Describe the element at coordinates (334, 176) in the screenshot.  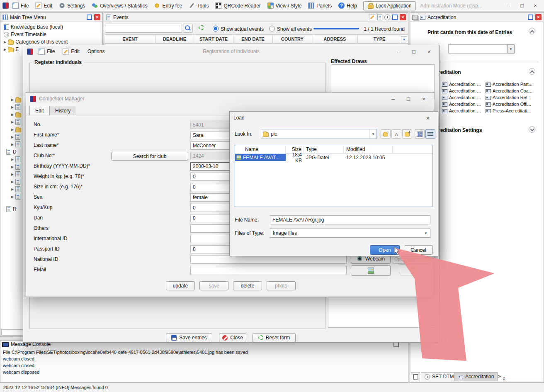
I see `file-table: Name Size Type Modified FEMALE AVAT... 1…` at that location.